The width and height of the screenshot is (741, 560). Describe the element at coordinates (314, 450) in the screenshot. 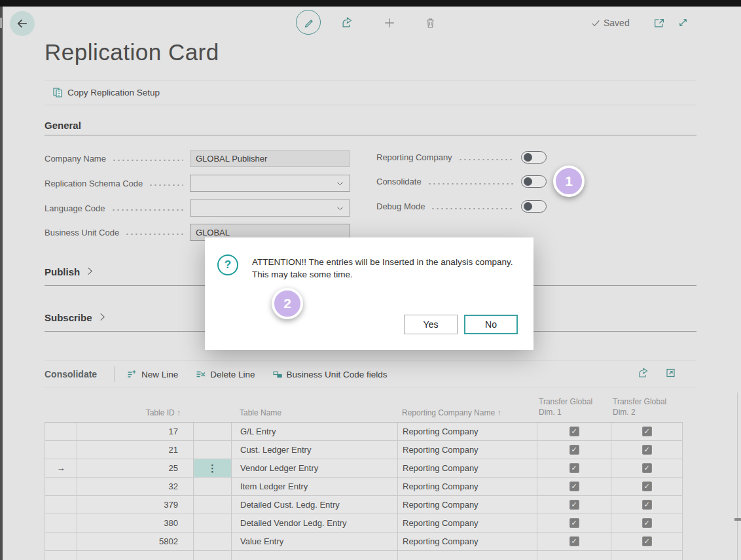

I see `cell-table-name: Cust. Ledger Entry` at that location.